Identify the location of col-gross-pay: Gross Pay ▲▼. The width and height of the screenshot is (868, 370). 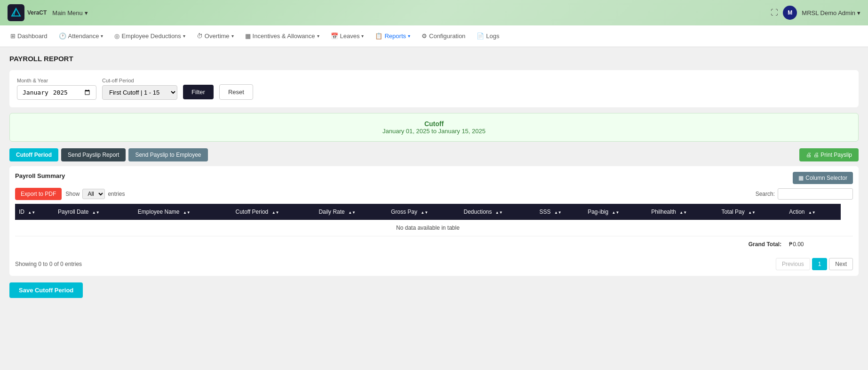
(423, 212).